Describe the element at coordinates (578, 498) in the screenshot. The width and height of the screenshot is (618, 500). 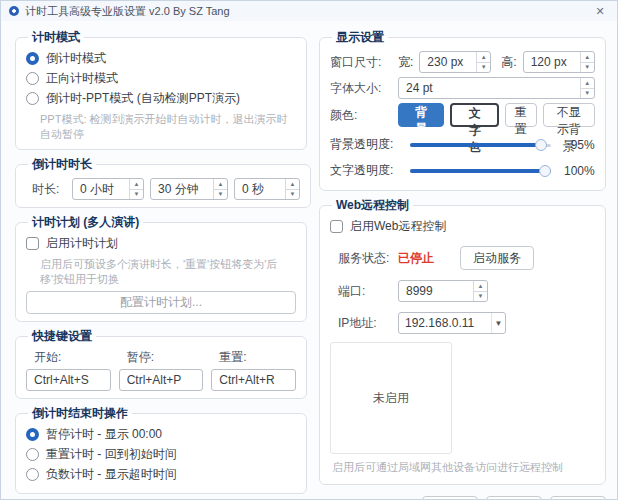
I see `cancel-button: 取消` at that location.